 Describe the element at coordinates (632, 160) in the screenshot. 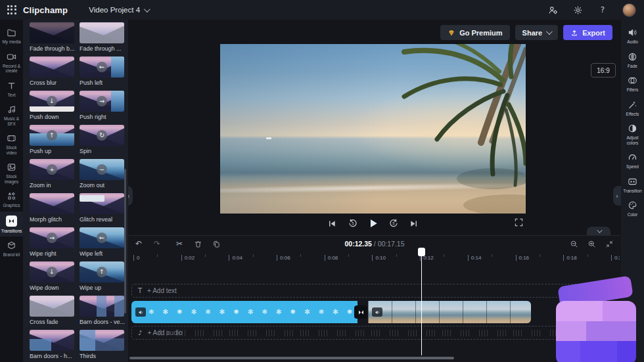

I see `property-item-speed: Speed` at that location.